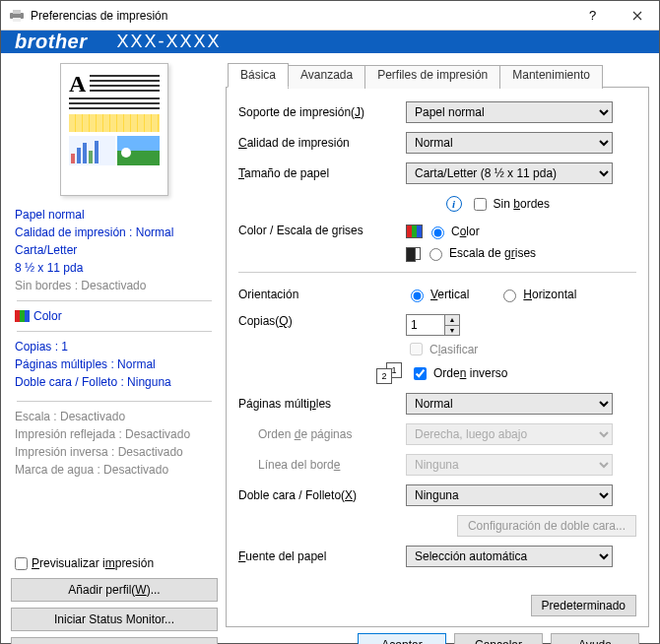  I want to click on summary-line: Impresión reflejada : Desactivado, so click(114, 434).